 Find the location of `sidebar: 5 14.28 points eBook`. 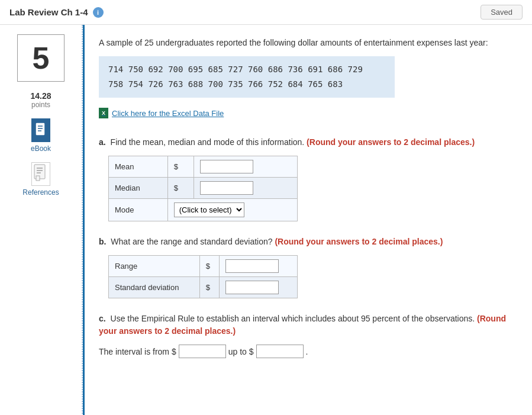

sidebar: 5 14.28 points eBook is located at coordinates (41, 220).